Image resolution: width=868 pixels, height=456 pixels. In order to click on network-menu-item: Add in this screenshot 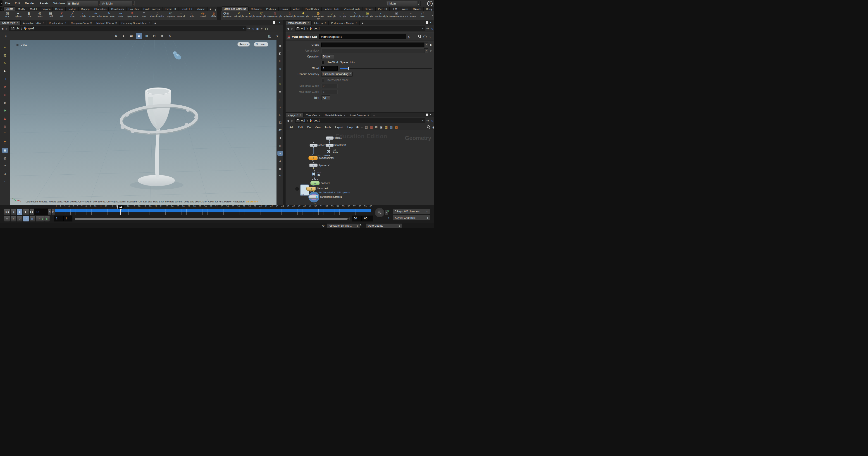, I will do `click(292, 127)`.